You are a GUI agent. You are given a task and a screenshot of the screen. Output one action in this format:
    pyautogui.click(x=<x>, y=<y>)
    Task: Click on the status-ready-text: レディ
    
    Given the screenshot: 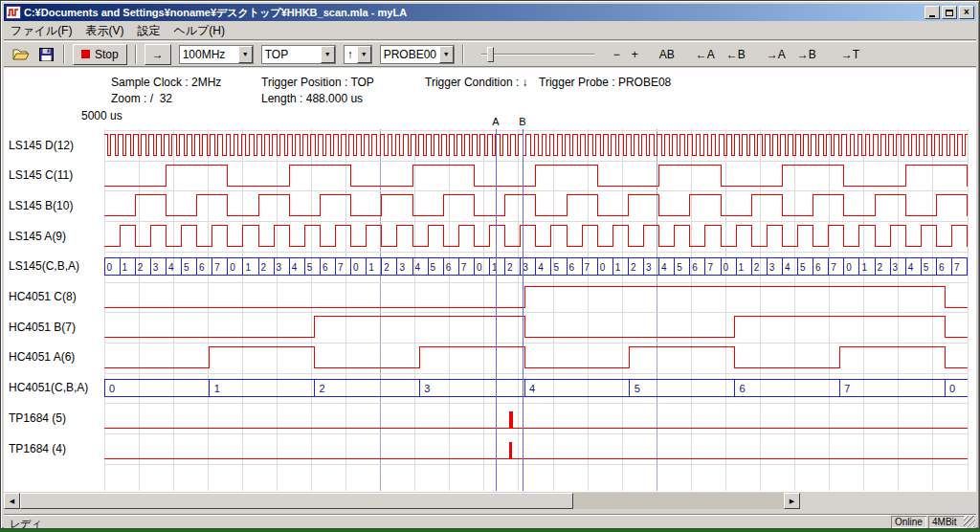 What is the action you would take?
    pyautogui.click(x=26, y=524)
    